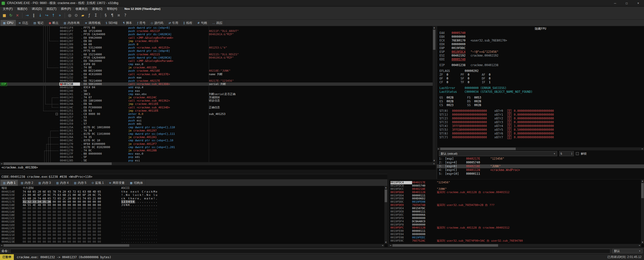 The width and height of the screenshot is (644, 260). I want to click on register-row: GS002BFS0053, so click(540, 98).